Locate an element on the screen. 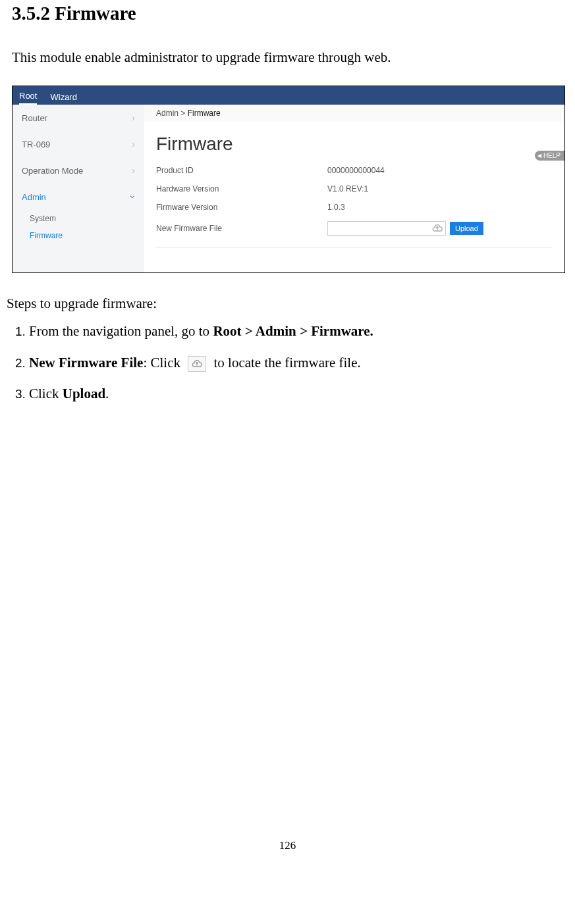  sidebar-item-label: TR-069 is located at coordinates (36, 145).